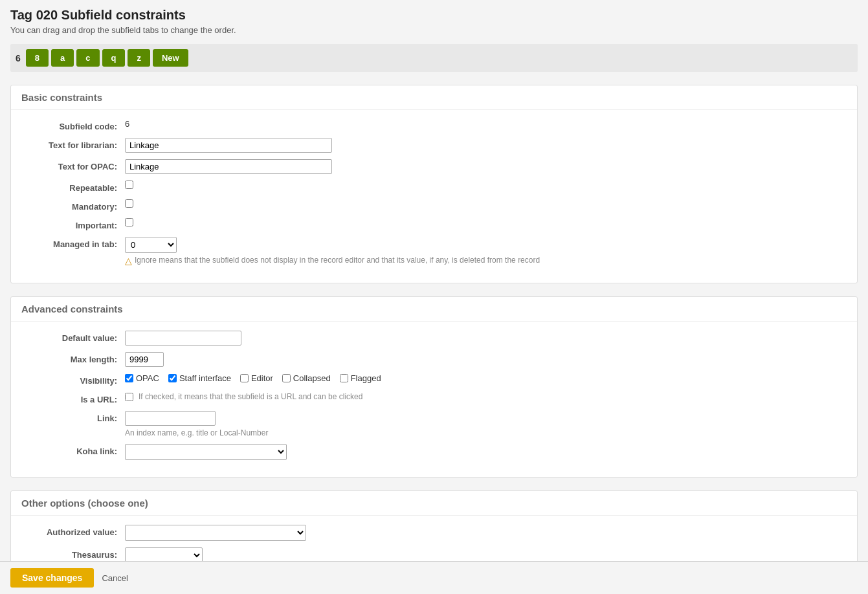 The height and width of the screenshot is (594, 868). What do you see at coordinates (250, 397) in the screenshot?
I see `is-url-desc: If checked, it means that the subfield i…` at bounding box center [250, 397].